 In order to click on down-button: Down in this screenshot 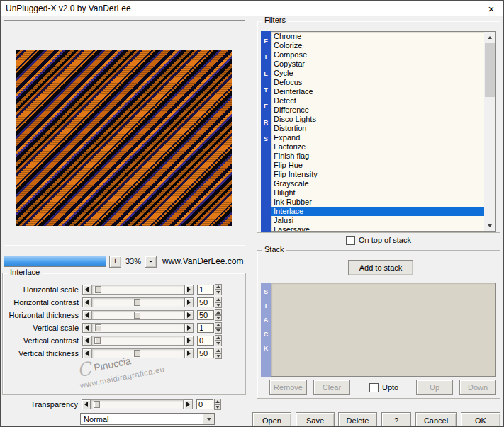, I will do `click(478, 387)`.